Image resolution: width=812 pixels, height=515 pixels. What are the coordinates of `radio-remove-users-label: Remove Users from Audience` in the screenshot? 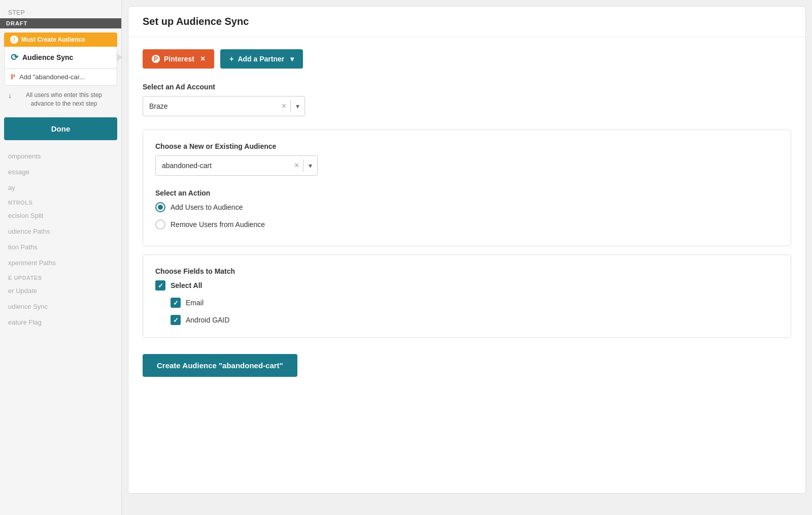 It's located at (218, 224).